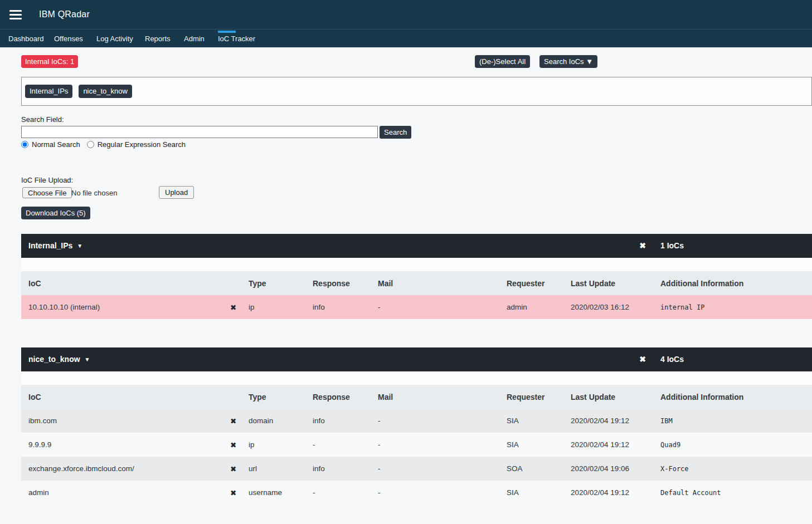 This screenshot has width=812, height=524. What do you see at coordinates (26, 39) in the screenshot?
I see `tab-dashboard: Dashboard` at bounding box center [26, 39].